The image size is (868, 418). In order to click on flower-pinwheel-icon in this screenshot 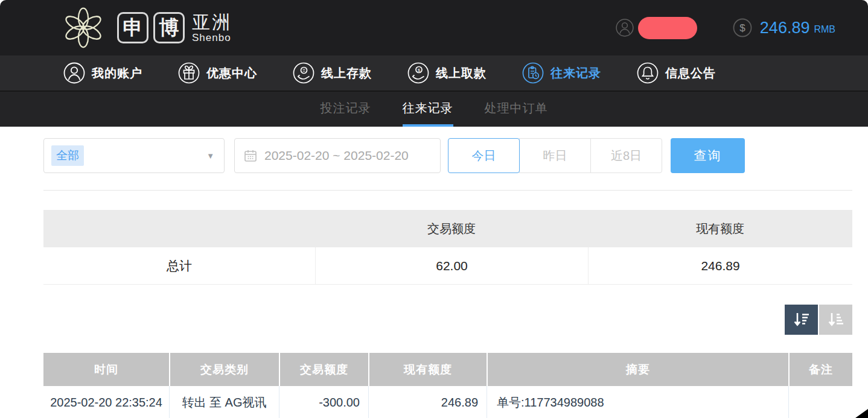, I will do `click(83, 28)`.